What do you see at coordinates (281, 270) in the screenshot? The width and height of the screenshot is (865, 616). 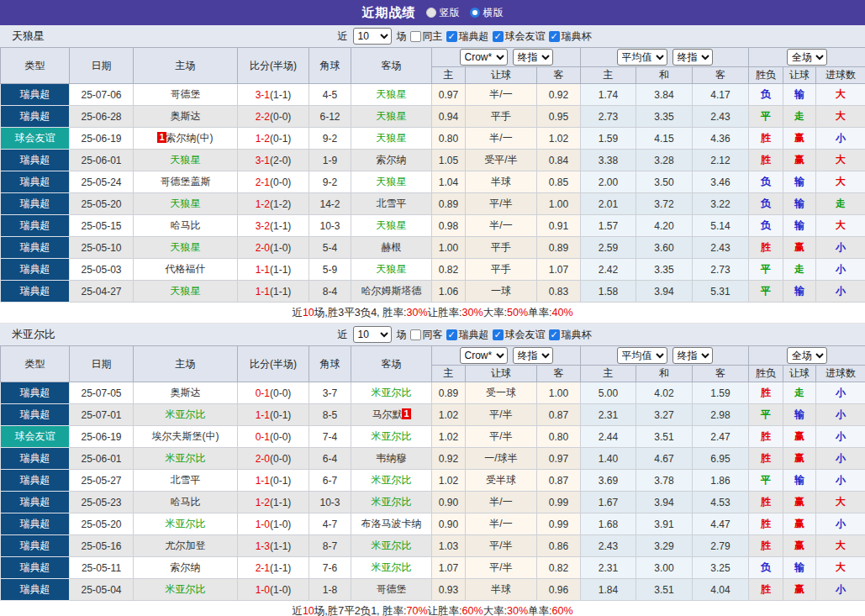 I see `half-time-score: (1-1)` at bounding box center [281, 270].